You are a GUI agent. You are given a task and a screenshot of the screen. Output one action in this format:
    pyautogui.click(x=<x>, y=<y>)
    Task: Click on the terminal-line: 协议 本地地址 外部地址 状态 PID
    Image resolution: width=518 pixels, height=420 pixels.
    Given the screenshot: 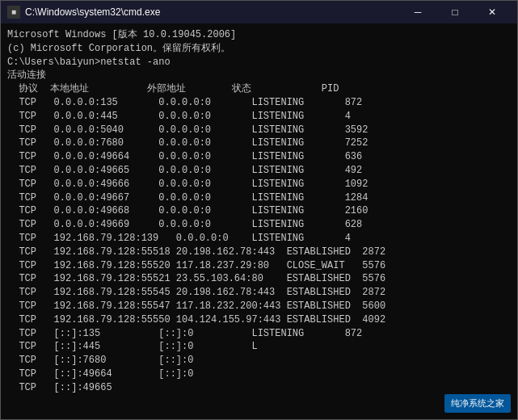 What is the action you would take?
    pyautogui.click(x=259, y=89)
    